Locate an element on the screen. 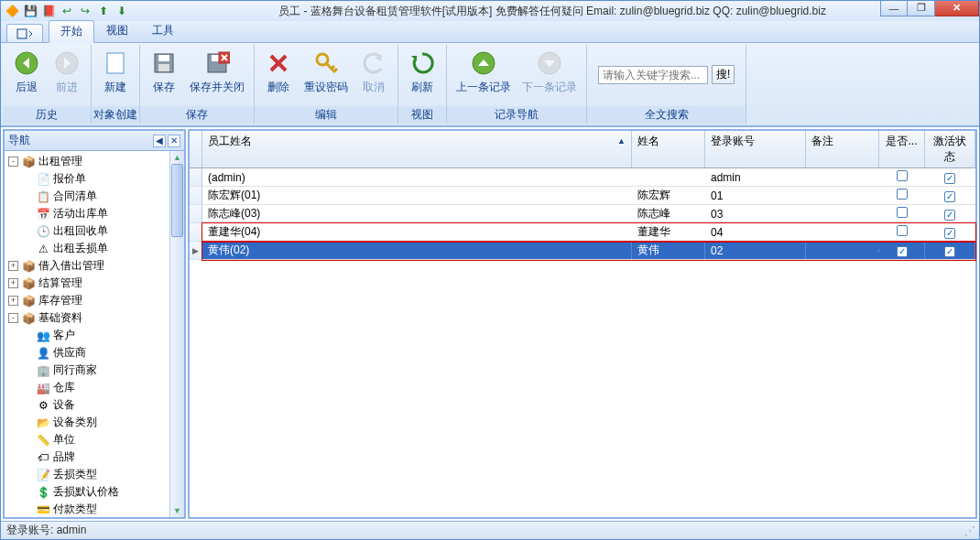 This screenshot has height=540, width=980. tab-tool: 工具 is located at coordinates (163, 31).